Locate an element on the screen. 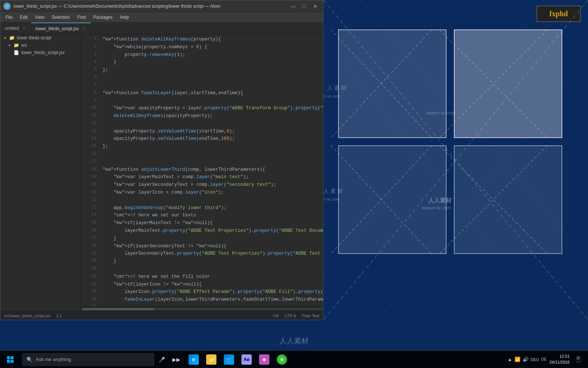 The height and width of the screenshot is (368, 588). line-numbers: 1234567891011121314151617181920212223242… is located at coordinates (90, 170).